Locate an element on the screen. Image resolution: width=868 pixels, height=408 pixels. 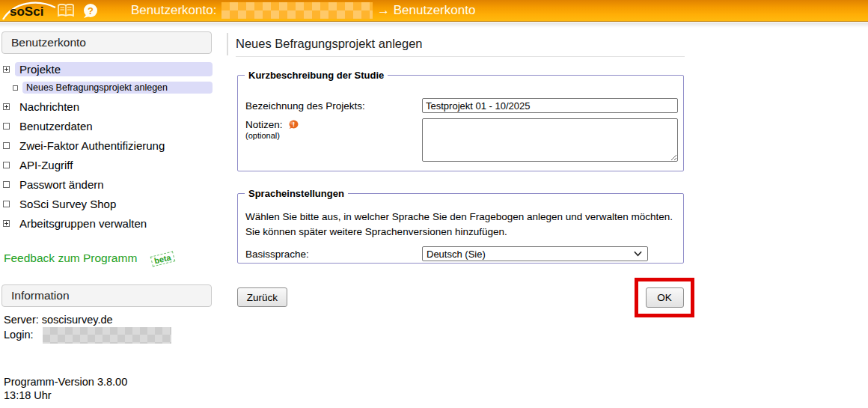
sidebar-item-sosci-survey-shop: SoSci Survey Shop is located at coordinates (112, 204).